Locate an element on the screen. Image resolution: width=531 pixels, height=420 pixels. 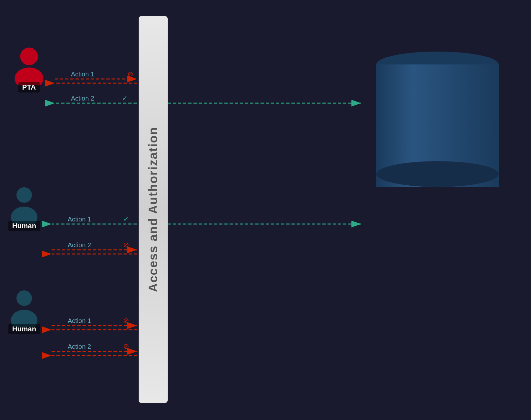
human2-action1-label: Action 1 is located at coordinates (79, 321).